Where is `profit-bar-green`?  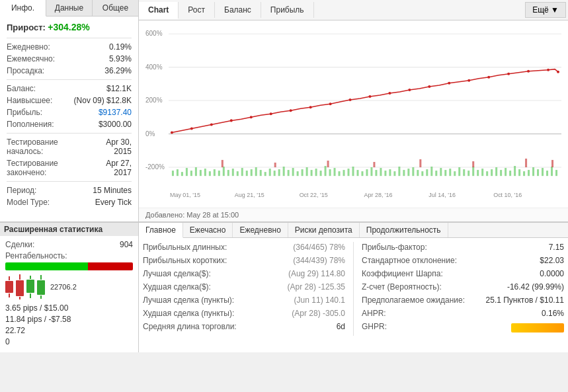 profit-bar-green is located at coordinates (46, 266).